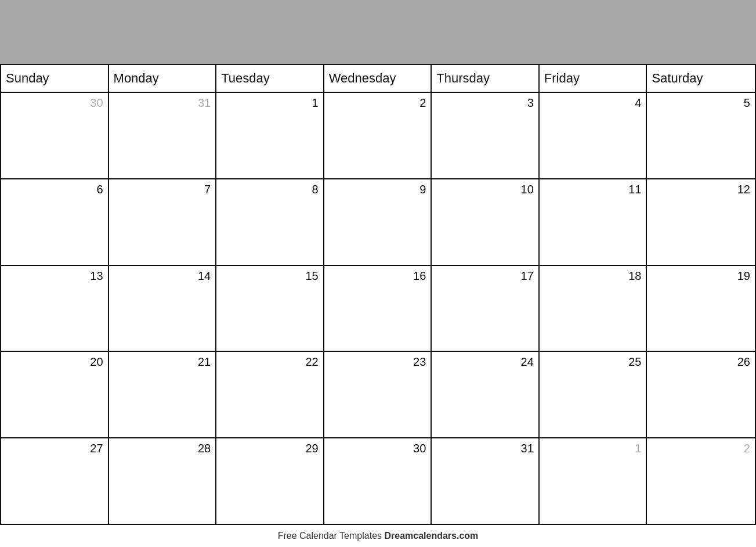  I want to click on day-header-sunday: Sunday, so click(55, 78).